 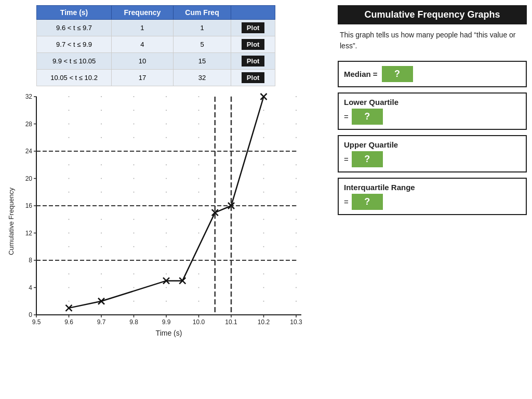 I want to click on upper-quartile-box: Upper Quartile = ?, so click(x=432, y=154).